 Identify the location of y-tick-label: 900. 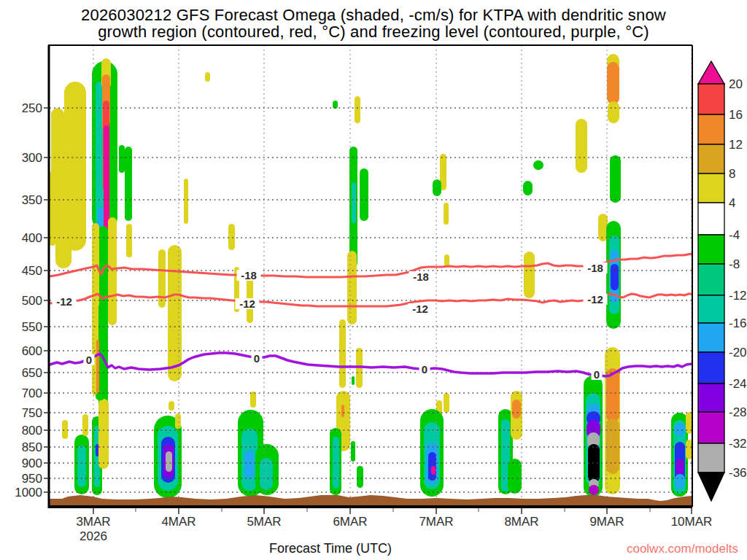
(32, 464).